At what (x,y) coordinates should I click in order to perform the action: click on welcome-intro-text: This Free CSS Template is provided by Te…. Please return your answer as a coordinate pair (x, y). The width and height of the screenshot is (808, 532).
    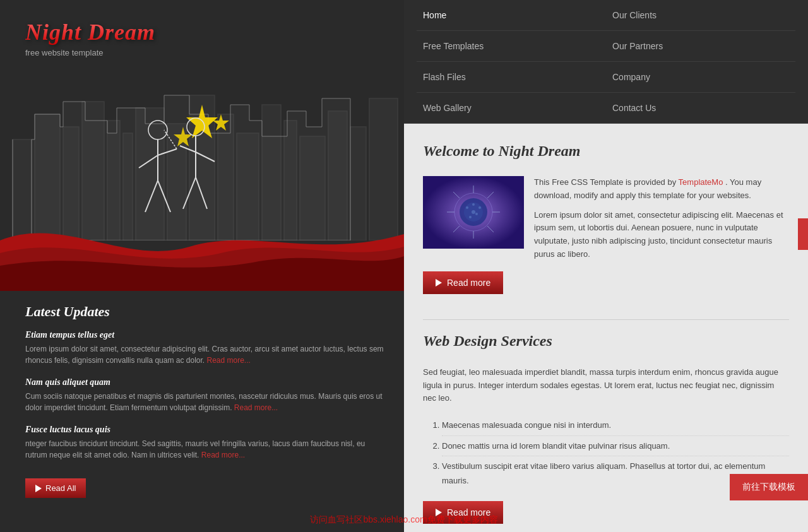
    Looking at the image, I should click on (662, 189).